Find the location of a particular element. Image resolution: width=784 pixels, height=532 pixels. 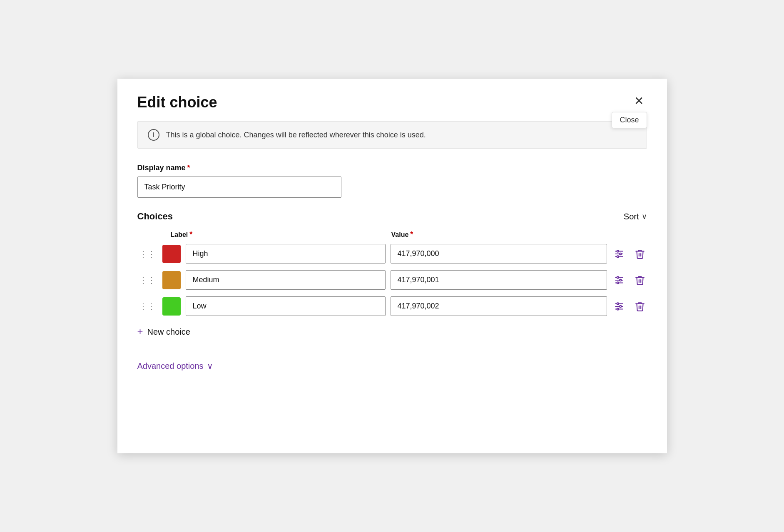

new-choice-plus-icon: + is located at coordinates (140, 332).